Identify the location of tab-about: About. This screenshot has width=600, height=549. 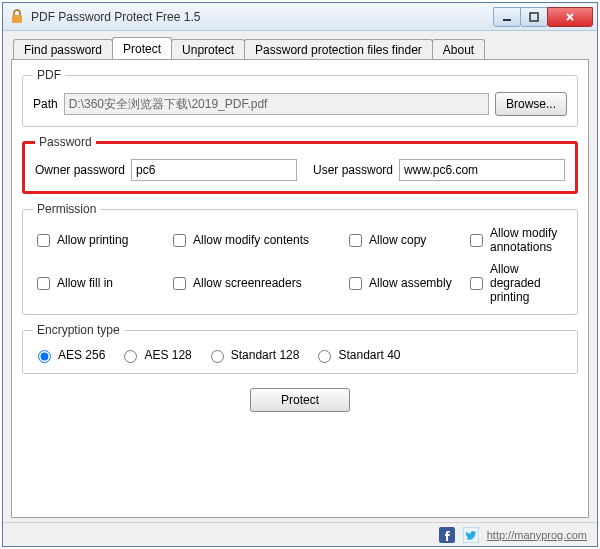
(458, 50).